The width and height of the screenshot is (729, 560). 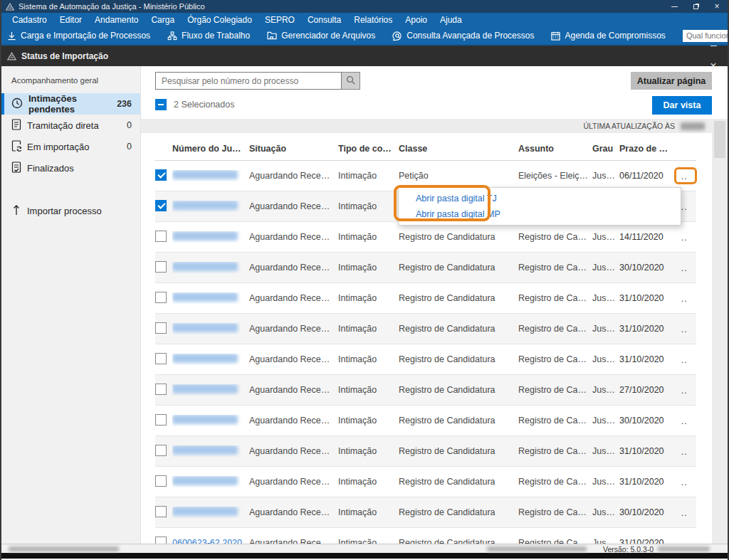 I want to click on refresh-page-button: Atualizar página, so click(x=671, y=81).